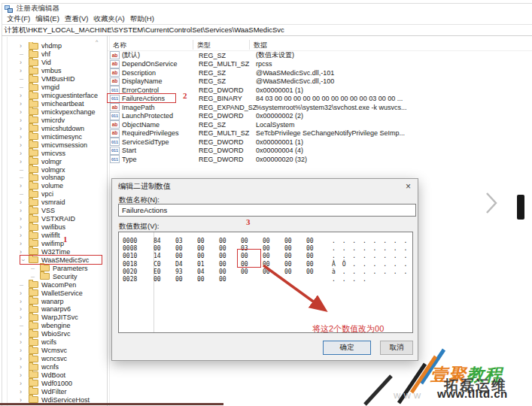  Describe the element at coordinates (319, 142) in the screenshot. I see `table-row-ServiceSidType: 011ServiceSidTypeREG_DWORD0x00000001 (1)` at that location.